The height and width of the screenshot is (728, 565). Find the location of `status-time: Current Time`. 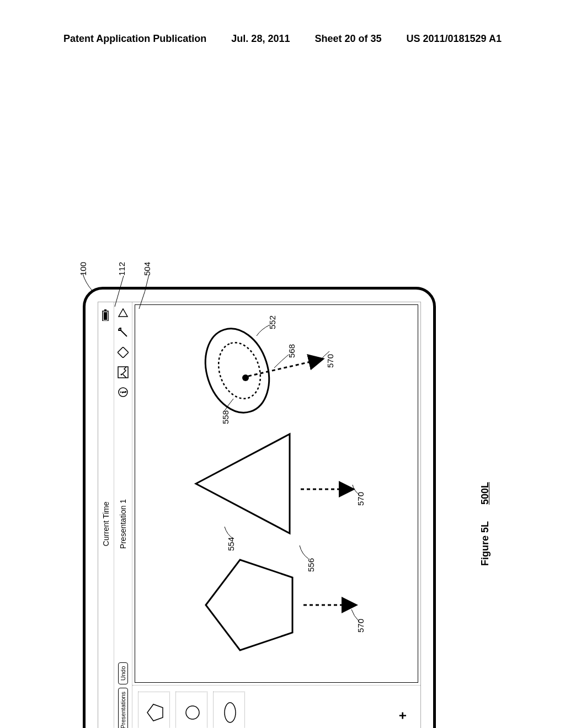

status-time: Current Time is located at coordinates (106, 524).